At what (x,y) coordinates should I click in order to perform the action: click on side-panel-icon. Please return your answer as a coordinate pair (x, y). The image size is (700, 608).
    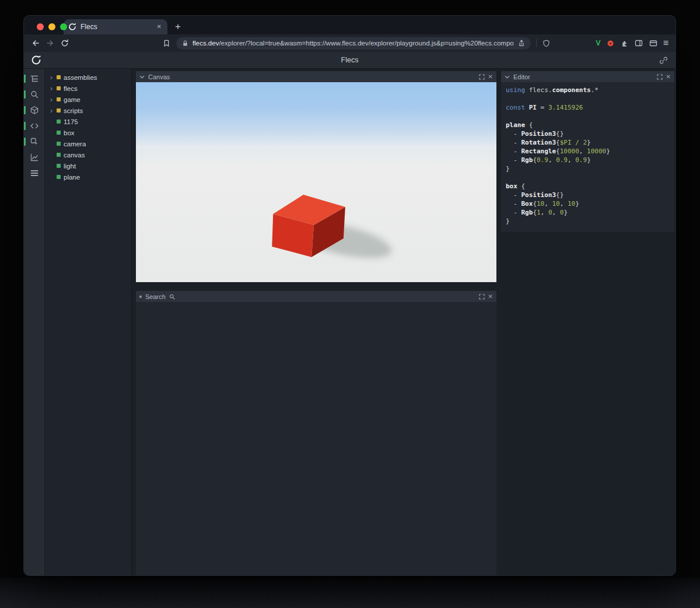
    Looking at the image, I should click on (639, 43).